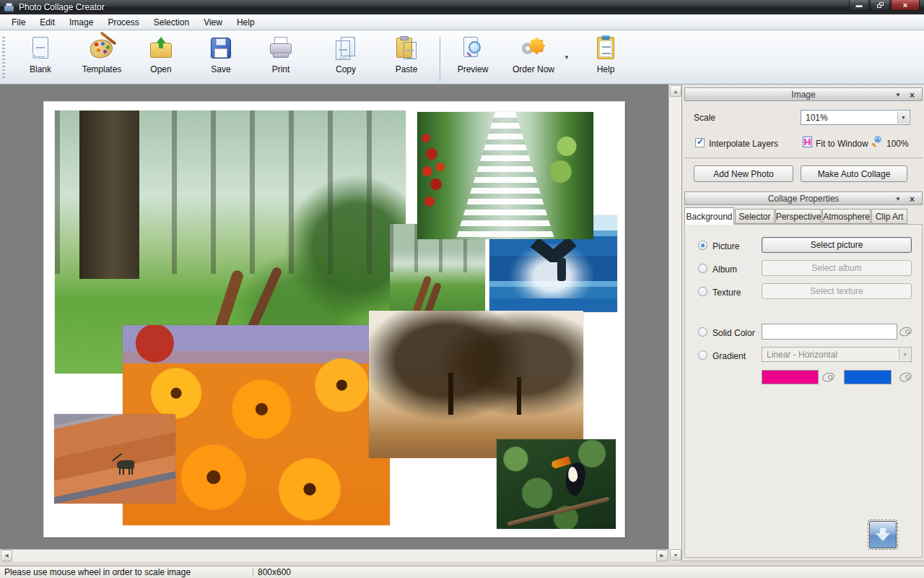 Image resolution: width=924 pixels, height=578 pixels. Describe the element at coordinates (476, 384) in the screenshot. I see `photo-sunset-fog-trees` at that location.